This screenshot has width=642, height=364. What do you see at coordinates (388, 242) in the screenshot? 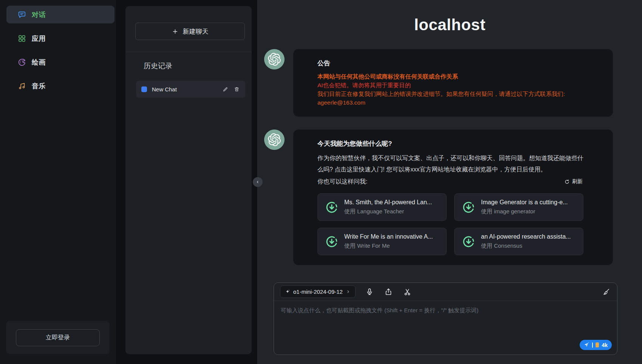
I see `suggestion-texts: Write For Me is an innovative A... 使用 Wr…` at bounding box center [388, 242].